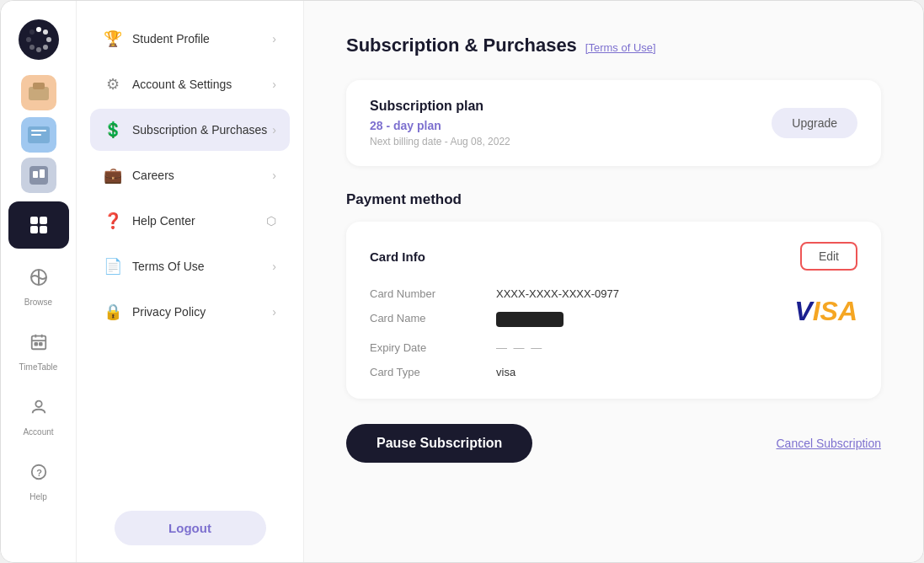 The image size is (924, 563). What do you see at coordinates (168, 312) in the screenshot?
I see `menu-label-privacy: Privacy Policy` at bounding box center [168, 312].